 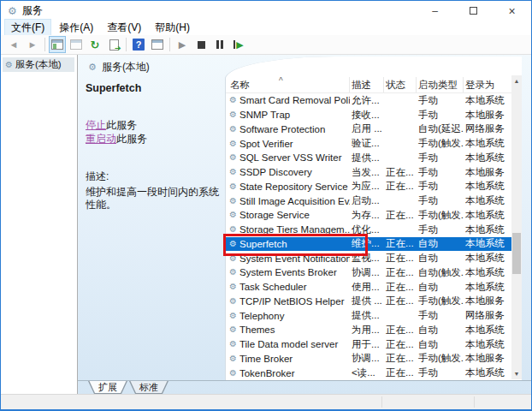 I want to click on service-row: ⚙SQL Server VSS Writer提供...手动本地系统, so click(x=369, y=158).